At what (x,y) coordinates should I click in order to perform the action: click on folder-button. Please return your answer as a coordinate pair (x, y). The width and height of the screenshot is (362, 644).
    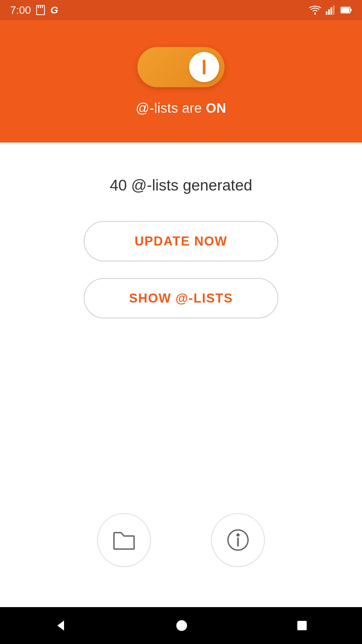
    Looking at the image, I should click on (124, 540).